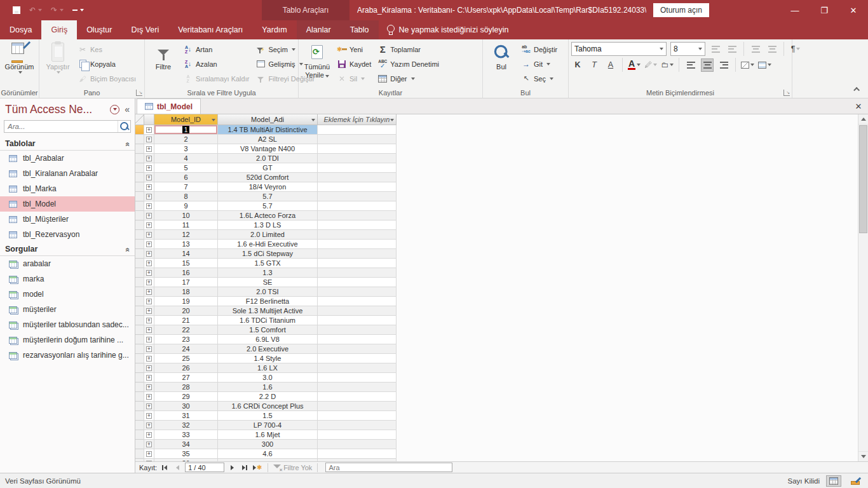  I want to click on save-button, so click(17, 10).